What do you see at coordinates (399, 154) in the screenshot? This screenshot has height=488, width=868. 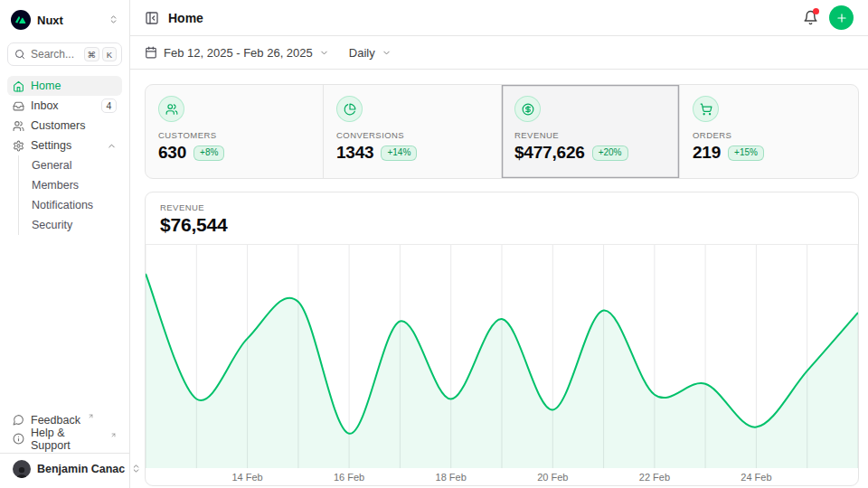 I see `stat-delta-badge: +14%` at bounding box center [399, 154].